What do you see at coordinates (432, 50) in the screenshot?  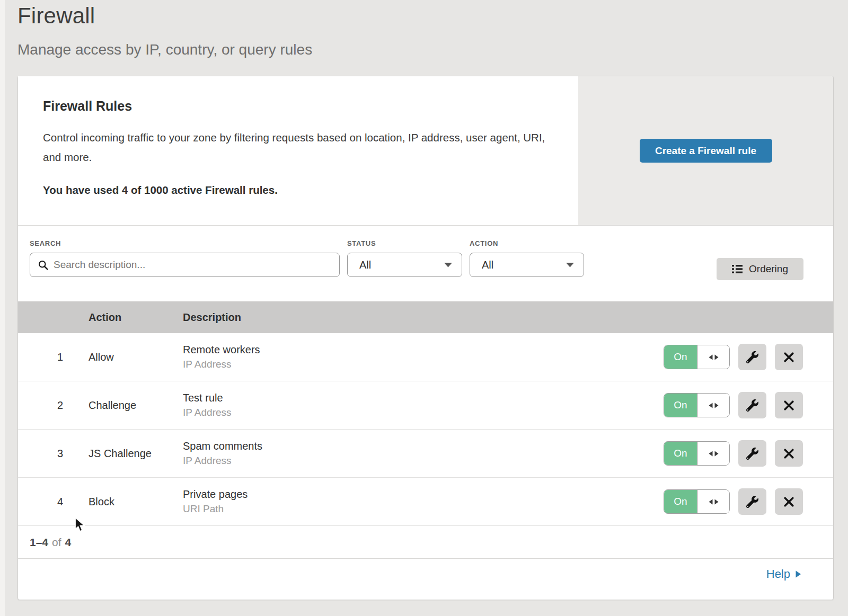 I see `page-subtitle: Manage access by IP, country, or query r…` at bounding box center [432, 50].